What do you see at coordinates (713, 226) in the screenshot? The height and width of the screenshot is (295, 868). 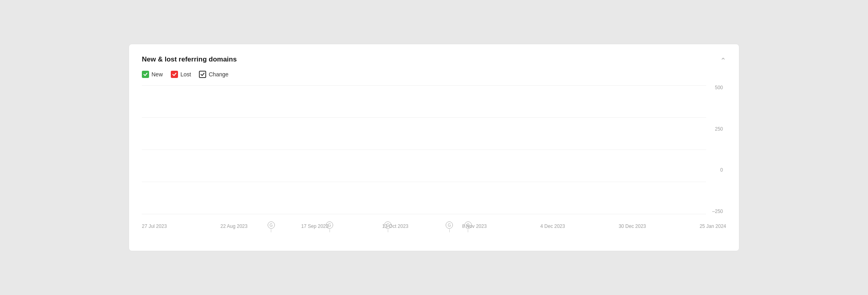 I see `x-label-8: 25 Jan 2024` at bounding box center [713, 226].